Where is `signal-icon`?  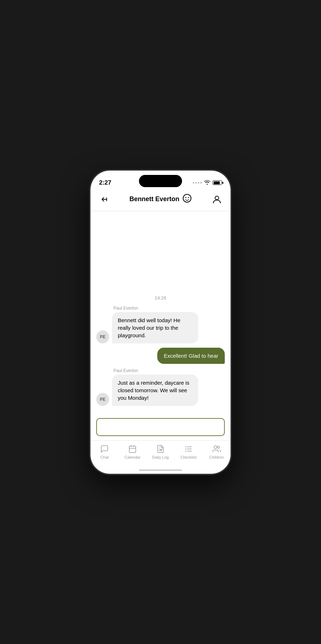
signal-icon is located at coordinates (197, 183).